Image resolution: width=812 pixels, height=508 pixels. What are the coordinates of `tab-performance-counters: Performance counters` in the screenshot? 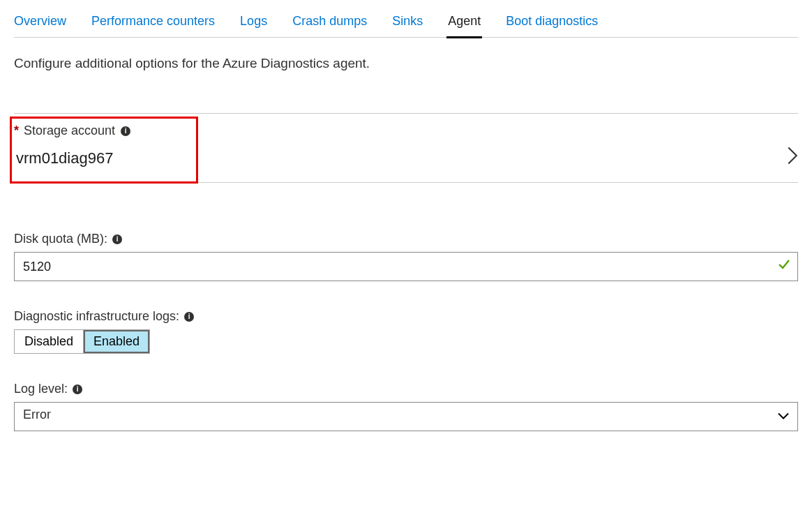 It's located at (153, 22).